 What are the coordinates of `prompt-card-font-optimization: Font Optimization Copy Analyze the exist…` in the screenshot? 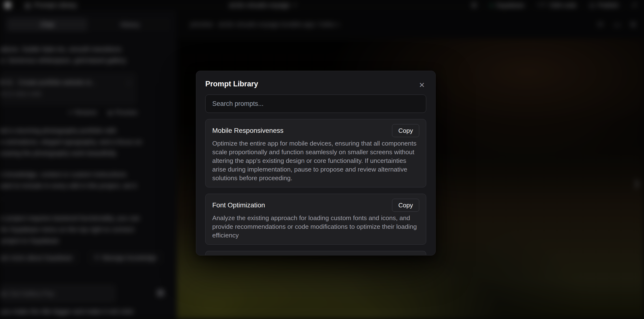 It's located at (316, 219).